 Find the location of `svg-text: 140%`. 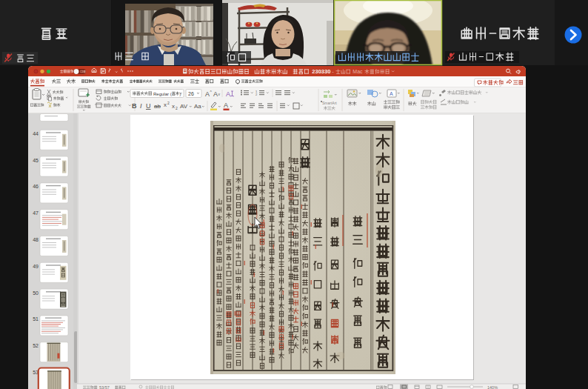

svg-text: 140% is located at coordinates (492, 387).